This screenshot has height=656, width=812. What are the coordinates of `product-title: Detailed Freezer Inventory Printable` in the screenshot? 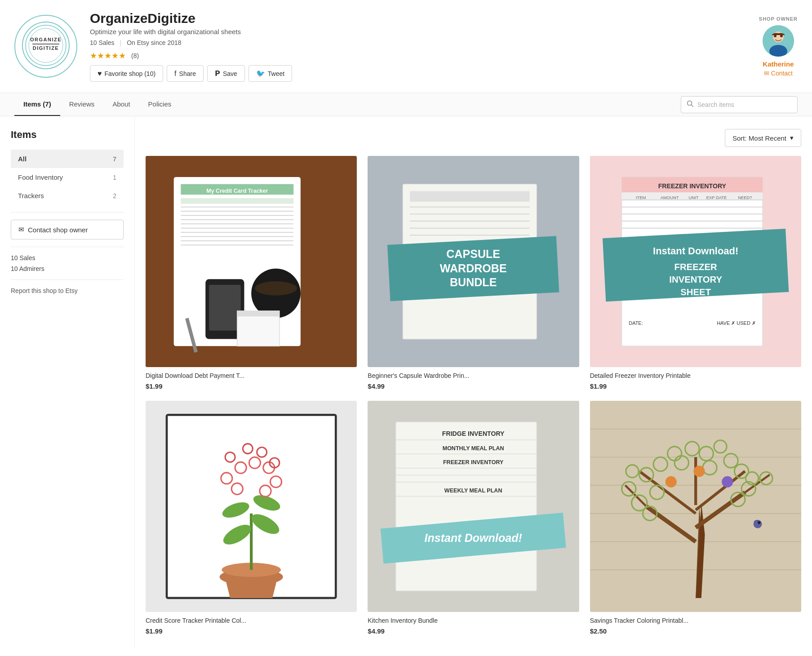 It's located at (696, 376).